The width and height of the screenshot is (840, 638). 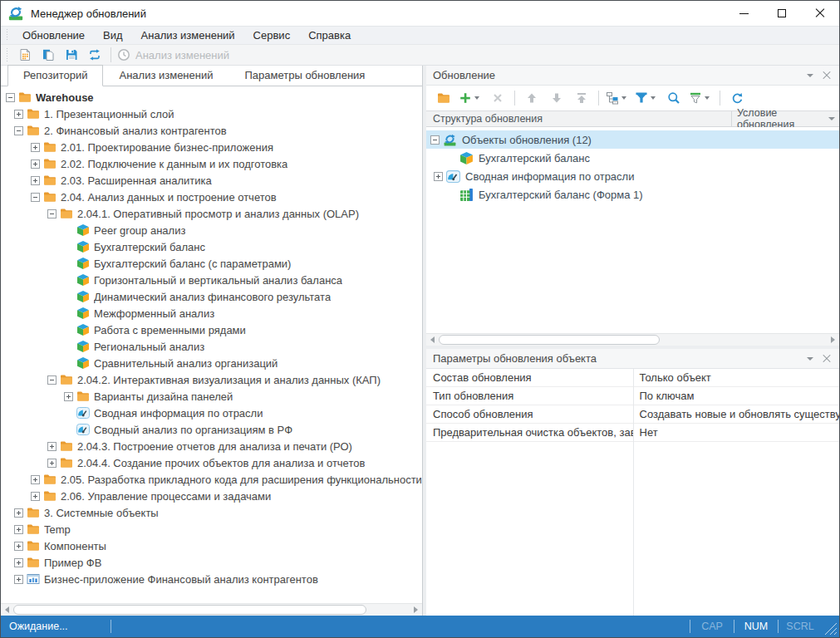 I want to click on move-top-button, so click(x=582, y=98).